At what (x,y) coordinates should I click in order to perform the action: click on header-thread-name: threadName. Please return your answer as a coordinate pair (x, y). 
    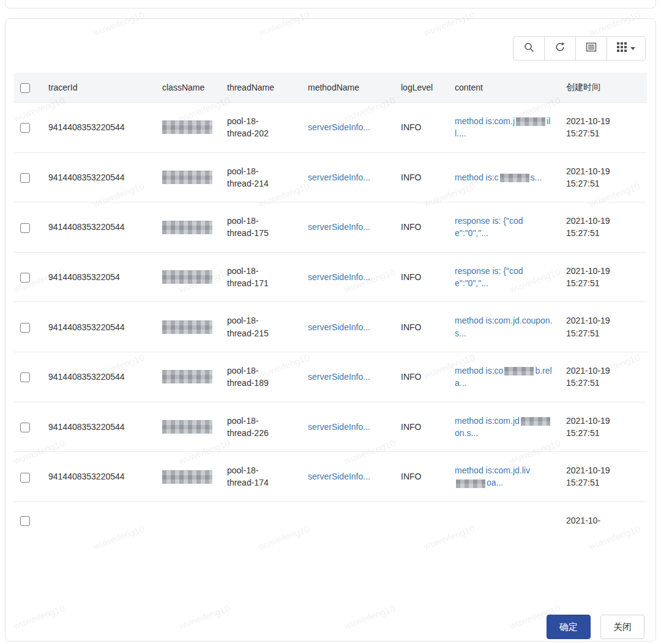
    Looking at the image, I should click on (261, 88).